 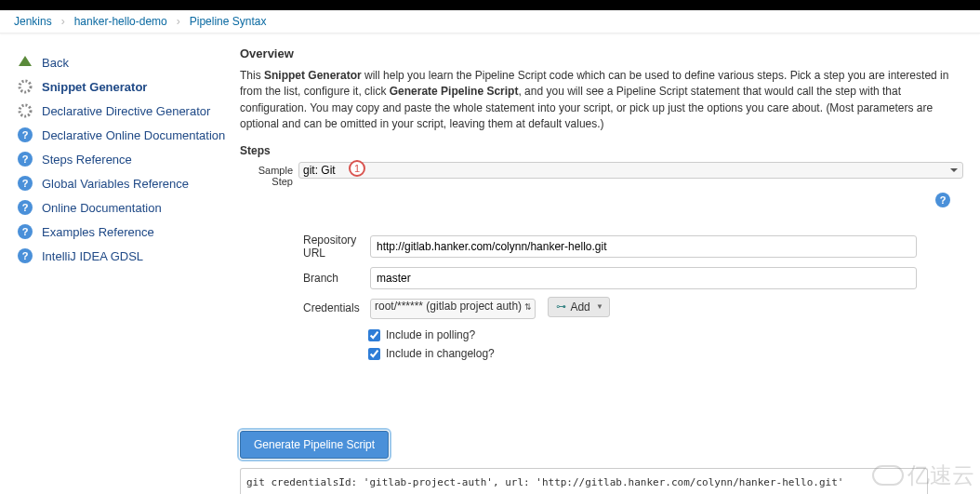 What do you see at coordinates (490, 22) in the screenshot?
I see `breadcrumb: Jenkins › hanker-hello-demo › Pipeline S…` at bounding box center [490, 22].